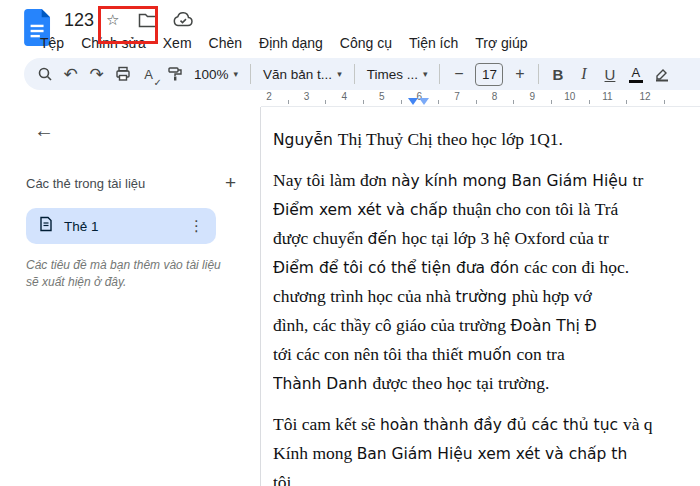 The image size is (700, 486). What do you see at coordinates (291, 43) in the screenshot?
I see `menu-item-4: Định dạng` at bounding box center [291, 43].